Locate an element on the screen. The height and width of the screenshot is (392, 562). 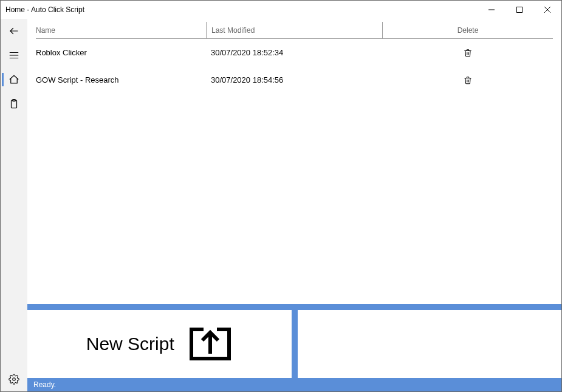
table-row: GOW Script - Research30/07/2020 18:54:56 is located at coordinates (294, 80).